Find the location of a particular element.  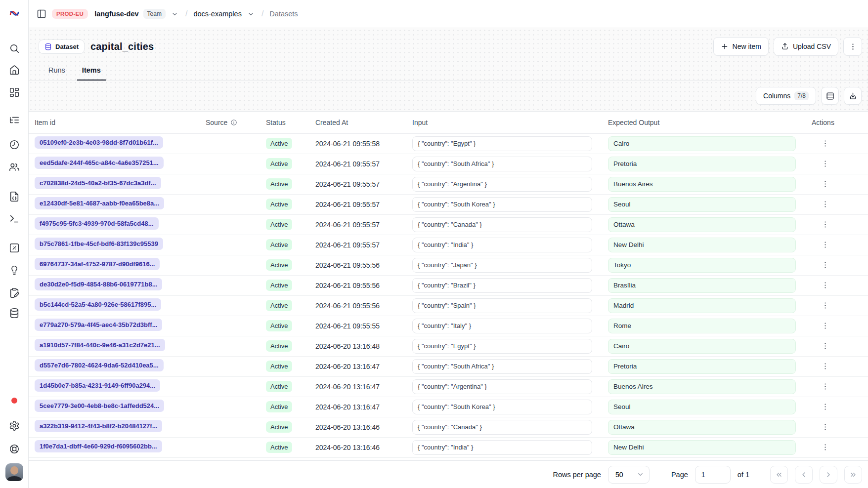

item-id-link: e779a270-579a-4f45-aec4-35b72d3bff... is located at coordinates (98, 325).